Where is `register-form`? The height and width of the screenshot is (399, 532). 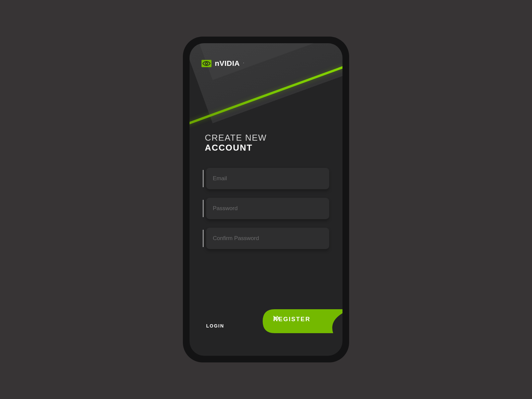
register-form is located at coordinates (266, 213).